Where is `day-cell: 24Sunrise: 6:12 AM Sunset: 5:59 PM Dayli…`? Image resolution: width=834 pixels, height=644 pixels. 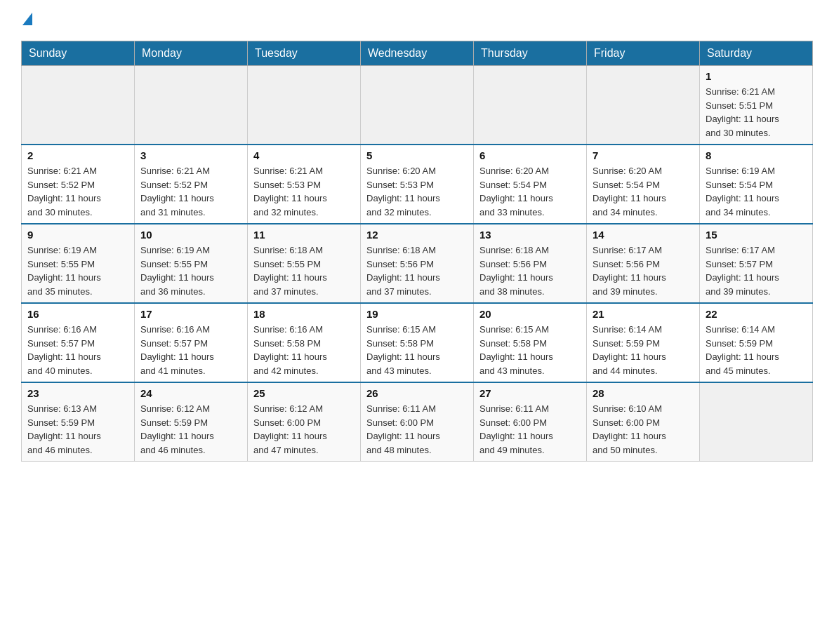
day-cell: 24Sunrise: 6:12 AM Sunset: 5:59 PM Dayli… is located at coordinates (191, 422).